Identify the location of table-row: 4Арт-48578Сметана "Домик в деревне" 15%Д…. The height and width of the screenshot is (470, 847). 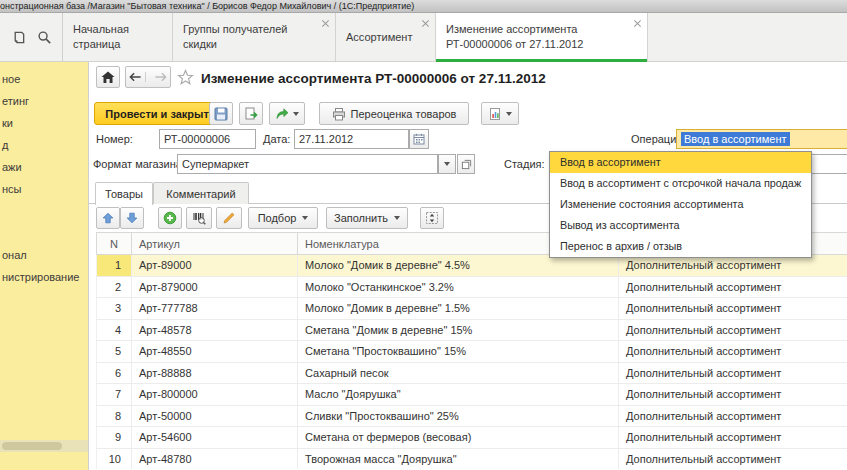
(472, 330).